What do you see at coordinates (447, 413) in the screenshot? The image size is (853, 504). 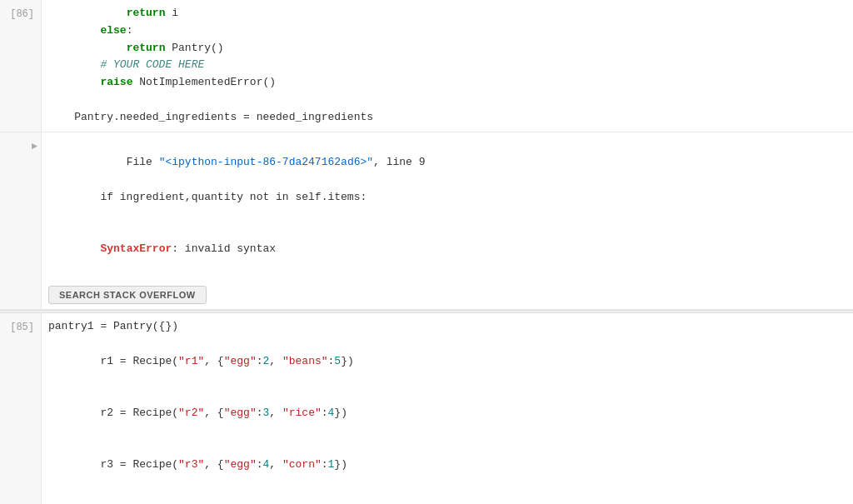 I see `code-line: r2 = Recipe("r2", {"egg":3, "rice":4})` at bounding box center [447, 413].